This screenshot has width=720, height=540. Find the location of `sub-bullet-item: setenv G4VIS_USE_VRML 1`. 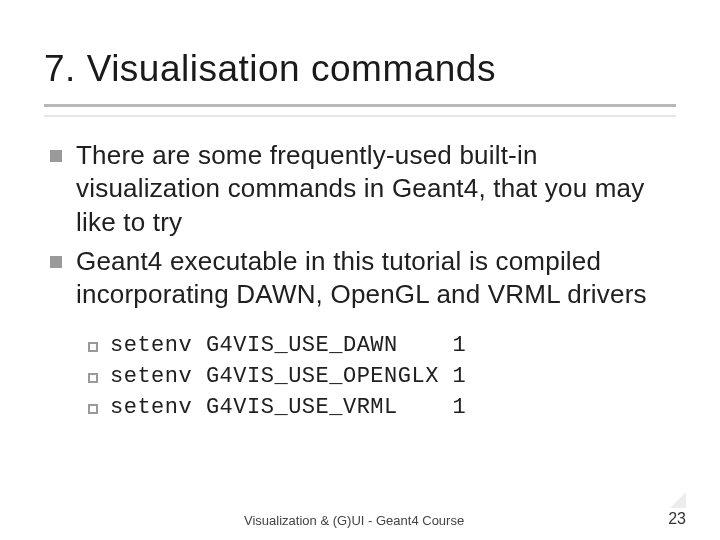

sub-bullet-item: setenv G4VIS_USE_VRML 1 is located at coordinates (382, 408).